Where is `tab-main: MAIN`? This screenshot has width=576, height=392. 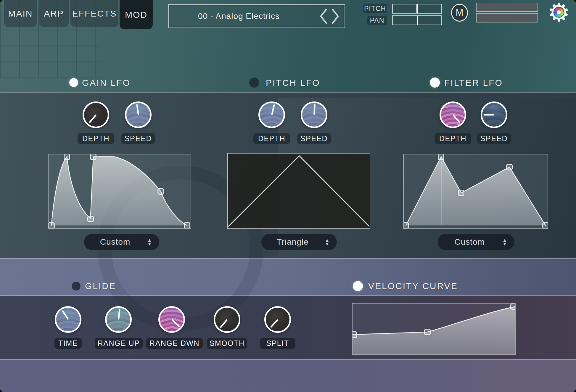
tab-main: MAIN is located at coordinates (20, 14).